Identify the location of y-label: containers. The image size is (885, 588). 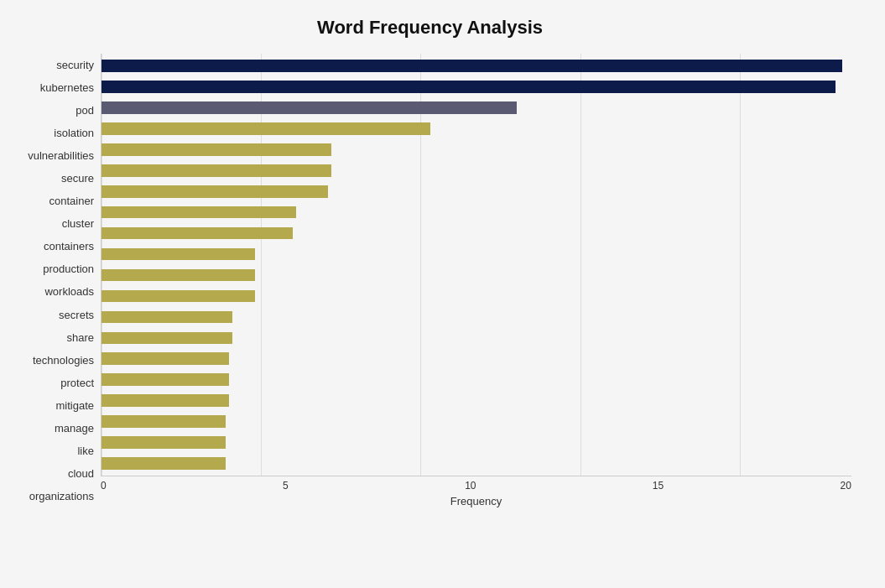
(69, 247).